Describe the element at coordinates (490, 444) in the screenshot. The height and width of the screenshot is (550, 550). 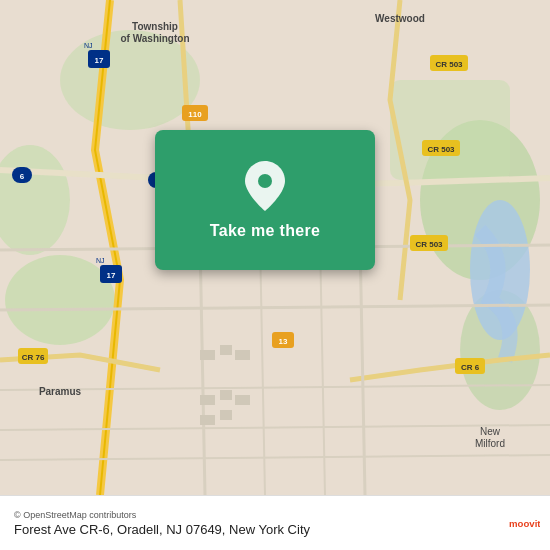
I see `svg-text: Milford` at that location.